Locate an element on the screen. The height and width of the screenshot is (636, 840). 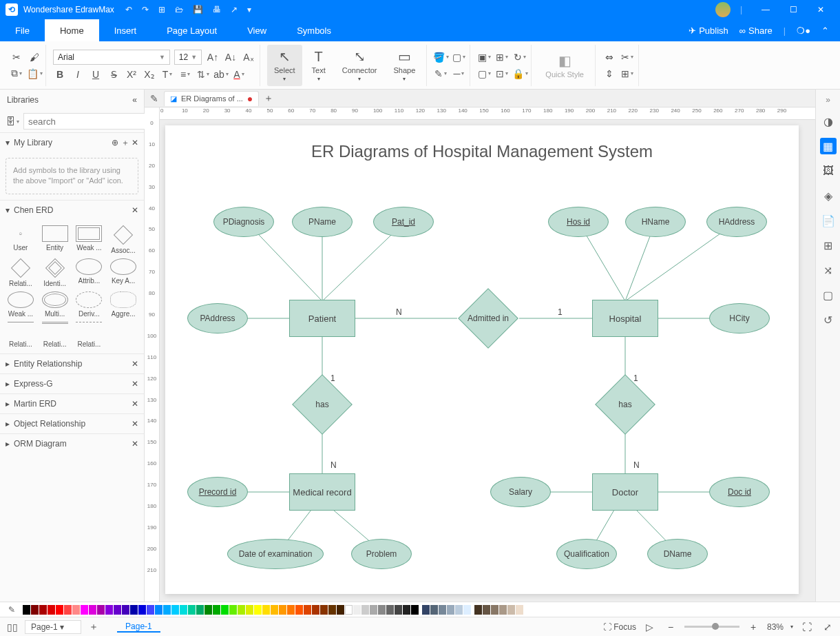
same-width-icon: ⇔ is located at coordinates (609, 57).